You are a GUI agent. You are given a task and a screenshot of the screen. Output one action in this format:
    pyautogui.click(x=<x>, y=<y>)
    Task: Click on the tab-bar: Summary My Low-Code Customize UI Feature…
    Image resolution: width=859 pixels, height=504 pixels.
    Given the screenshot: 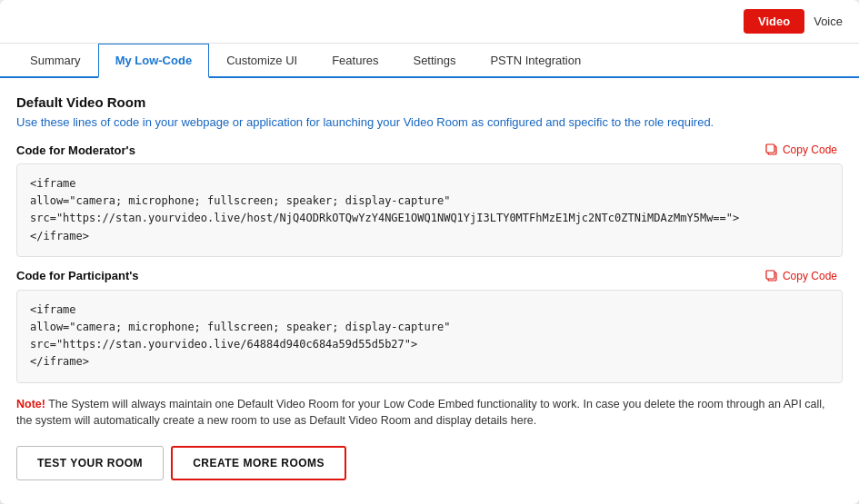 What is the action you would take?
    pyautogui.click(x=429, y=61)
    